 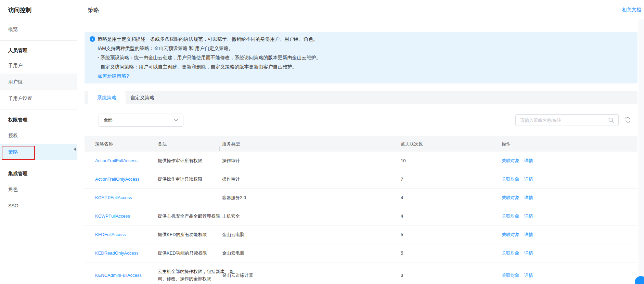 I want to click on chevron-down-icon, so click(x=176, y=120).